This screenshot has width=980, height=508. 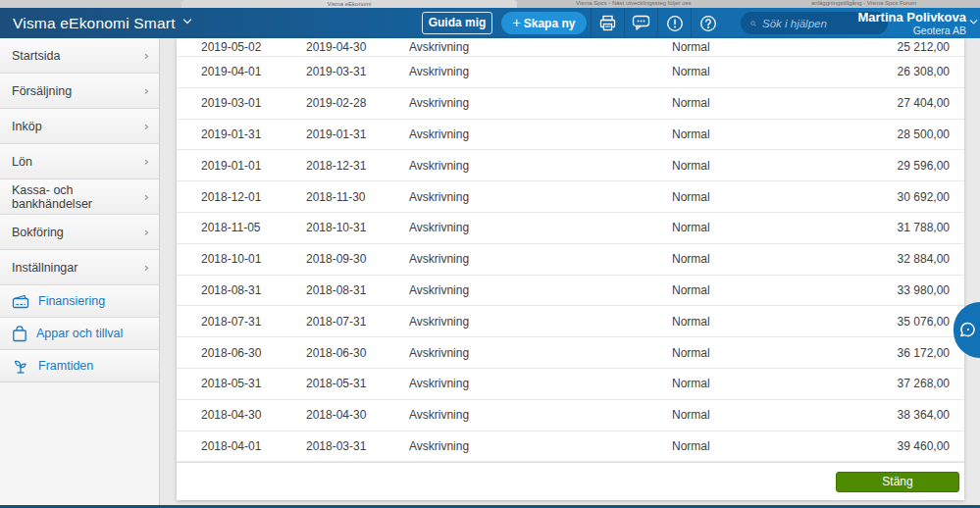 What do you see at coordinates (79, 268) in the screenshot?
I see `sidebar-item-6: Inställningar ›` at bounding box center [79, 268].